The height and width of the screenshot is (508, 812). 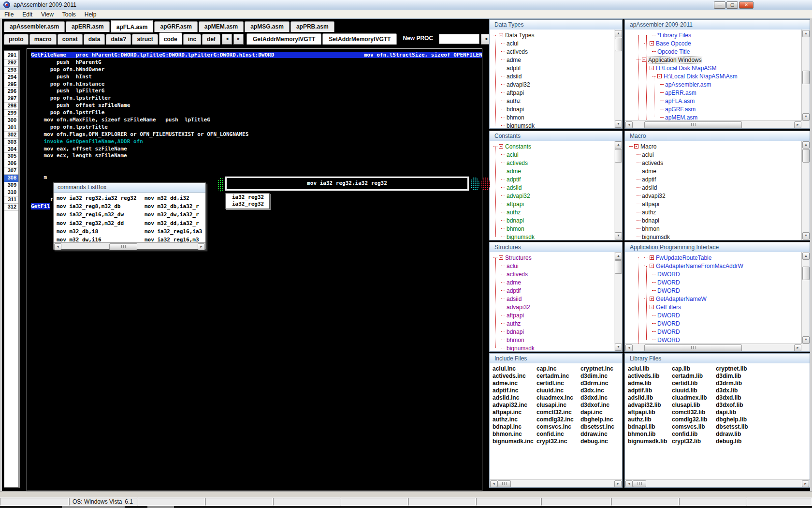 What do you see at coordinates (717, 483) in the screenshot?
I see `library-files-hscrollbar: ◄ ►` at bounding box center [717, 483].